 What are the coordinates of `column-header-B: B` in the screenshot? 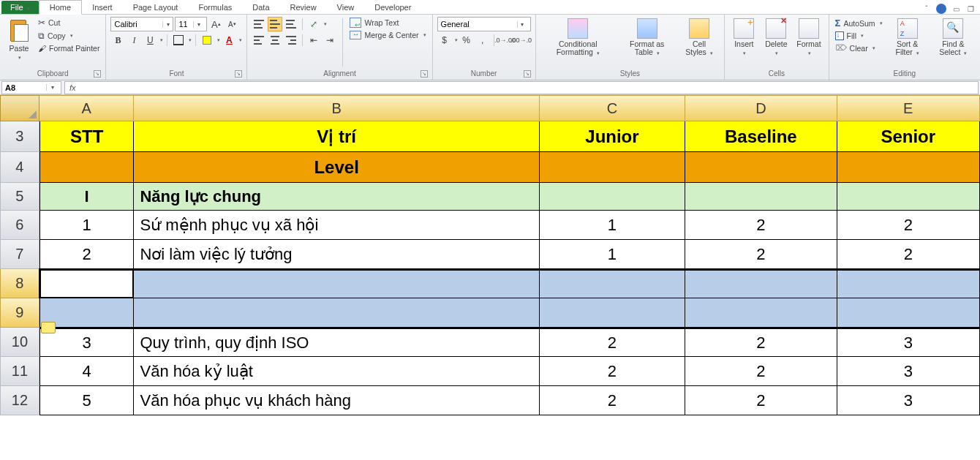 It's located at (336, 108).